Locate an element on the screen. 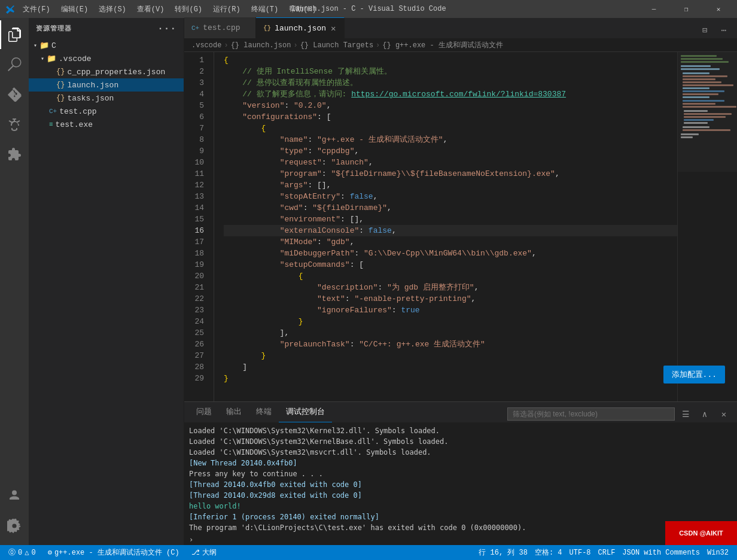  line-27: 27 is located at coordinates (196, 355).